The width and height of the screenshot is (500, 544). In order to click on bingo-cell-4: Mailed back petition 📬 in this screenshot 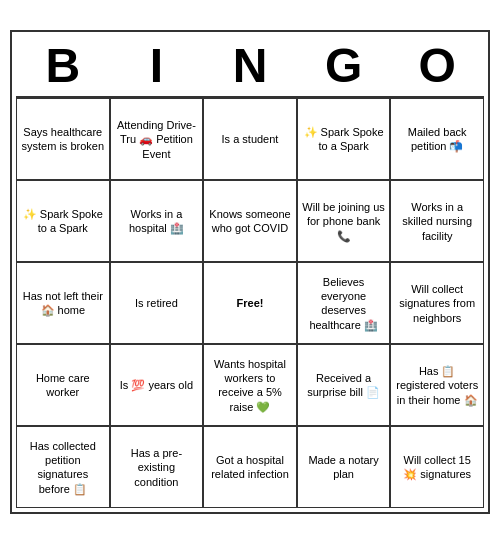, I will do `click(437, 139)`.